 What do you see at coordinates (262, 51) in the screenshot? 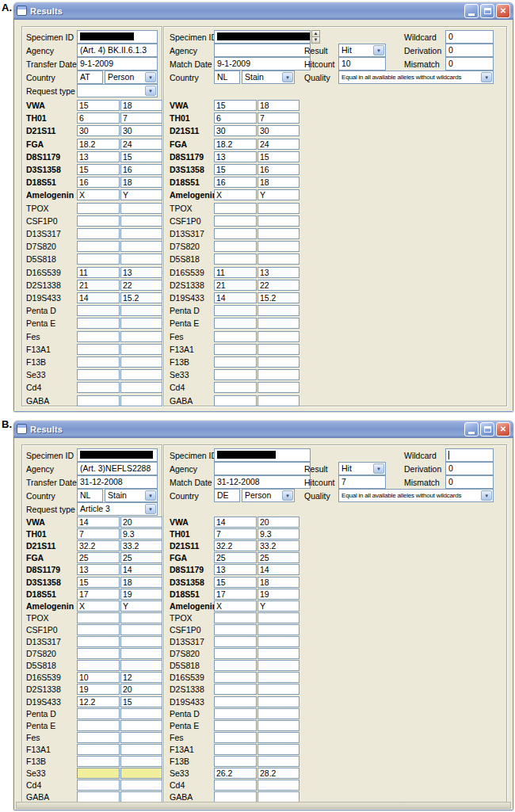
I see `agency-input` at bounding box center [262, 51].